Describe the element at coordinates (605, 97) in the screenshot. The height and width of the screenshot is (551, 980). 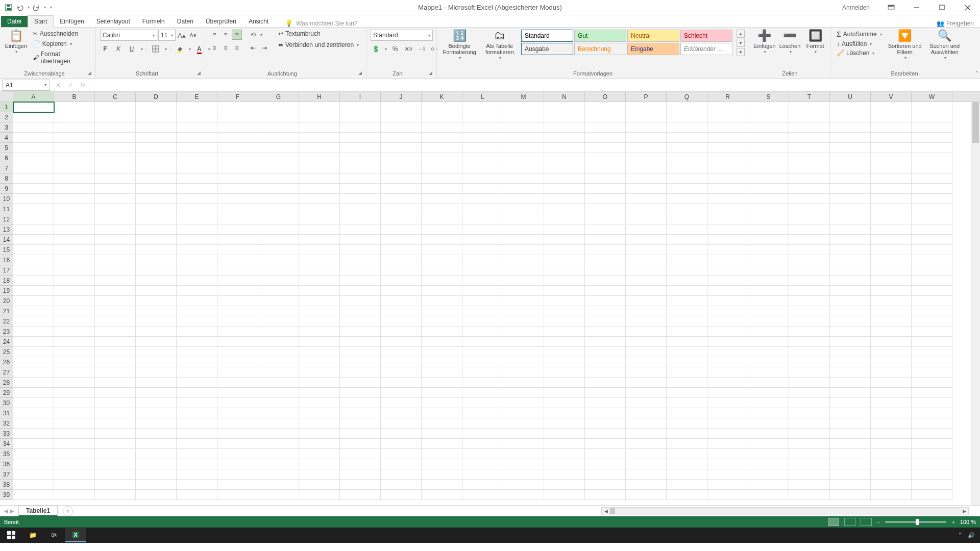
I see `column-header: O` at that location.